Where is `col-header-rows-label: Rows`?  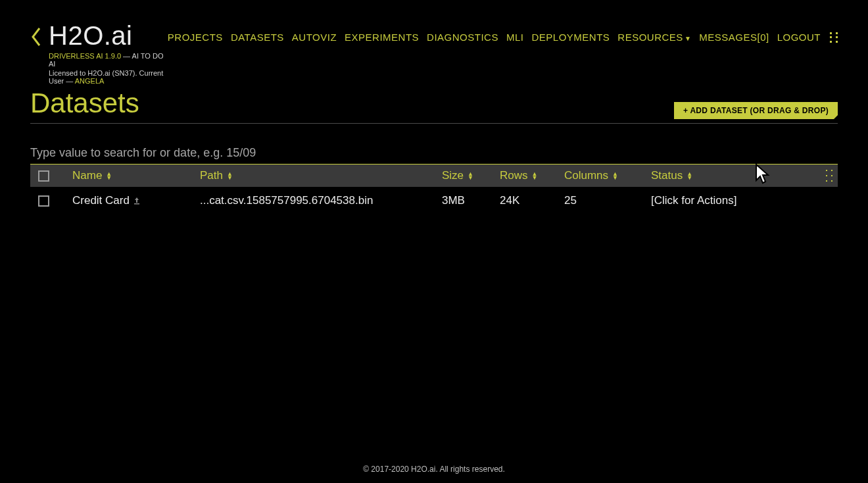
col-header-rows-label: Rows is located at coordinates (514, 176).